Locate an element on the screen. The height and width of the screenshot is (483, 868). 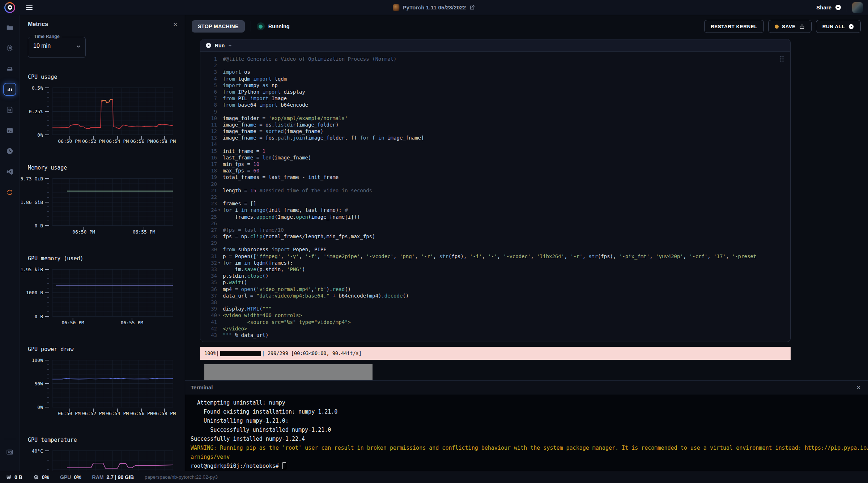
code-line: 33 im.save(p.stdin, 'PNG') is located at coordinates (495, 269).